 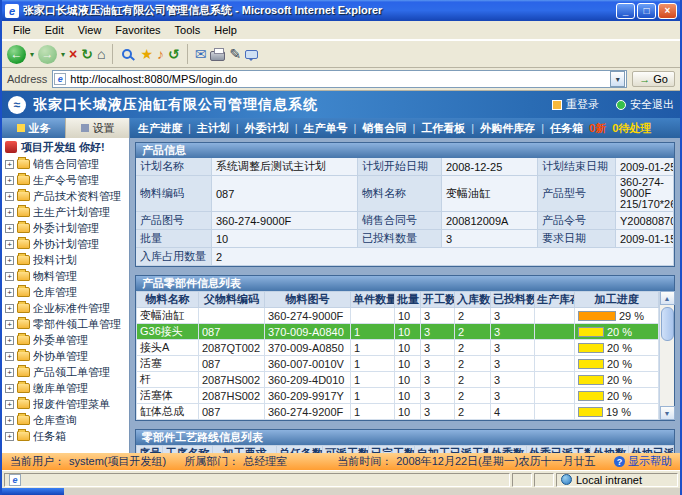 What do you see at coordinates (610, 450) in the screenshot?
I see `column-header: 外协数` at bounding box center [610, 450].